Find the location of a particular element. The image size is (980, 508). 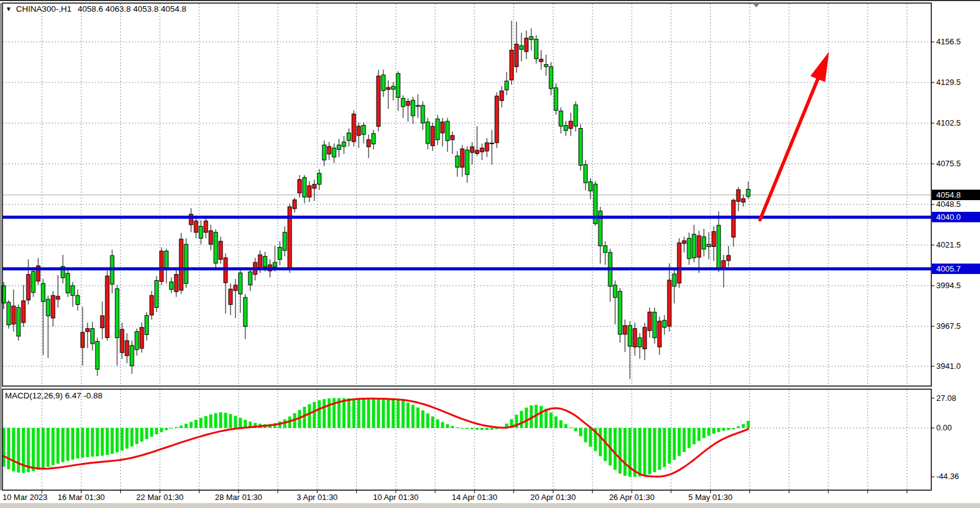

price-axis-tick: 4129.5 is located at coordinates (949, 83).